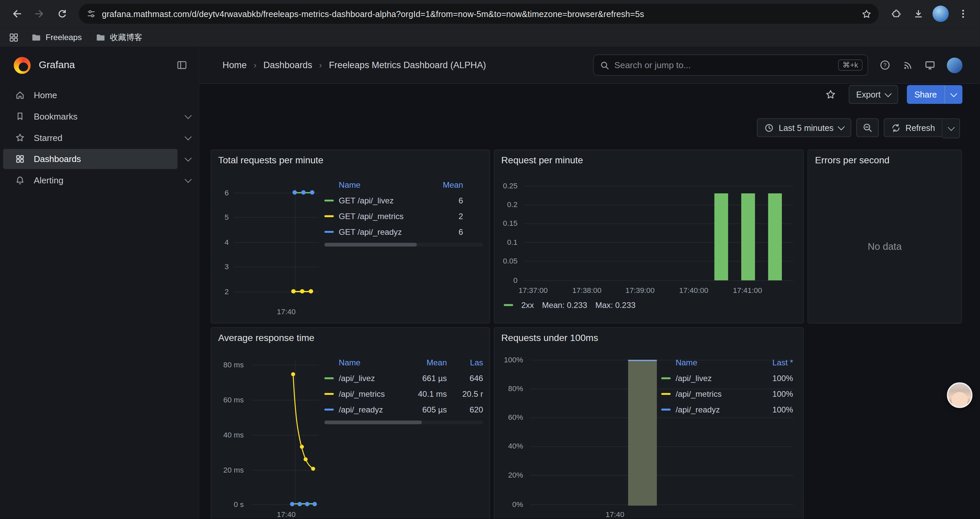  What do you see at coordinates (963, 14) in the screenshot?
I see `browser-menu-icon` at bounding box center [963, 14].